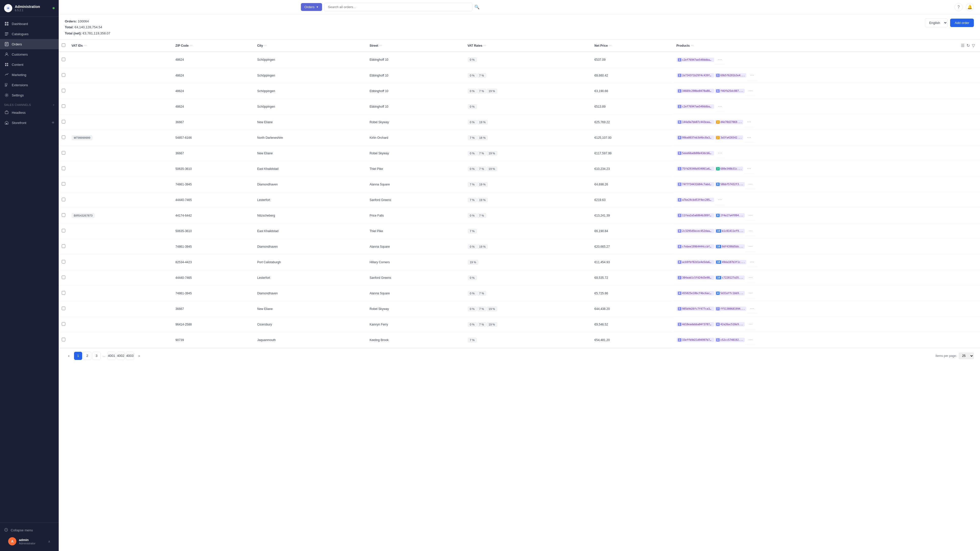 The width and height of the screenshot is (980, 551). Describe the element at coordinates (78, 356) in the screenshot. I see `page-btn-1: 1` at that location.